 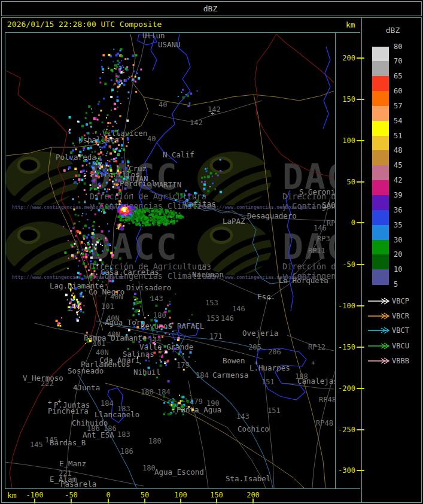 What do you see at coordinates (200, 204) in the screenshot?
I see `map-place-label: Catitas` at bounding box center [200, 204].